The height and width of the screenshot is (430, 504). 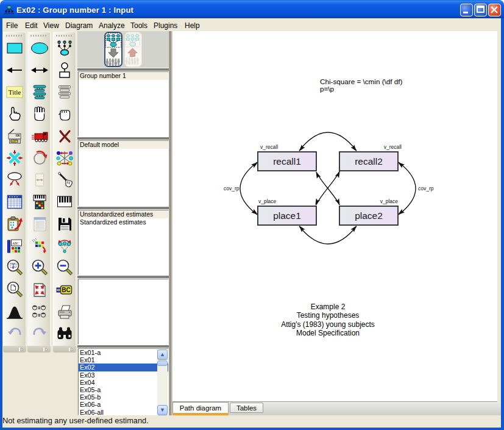 I want to click on svg-text: Title, so click(x=15, y=92).